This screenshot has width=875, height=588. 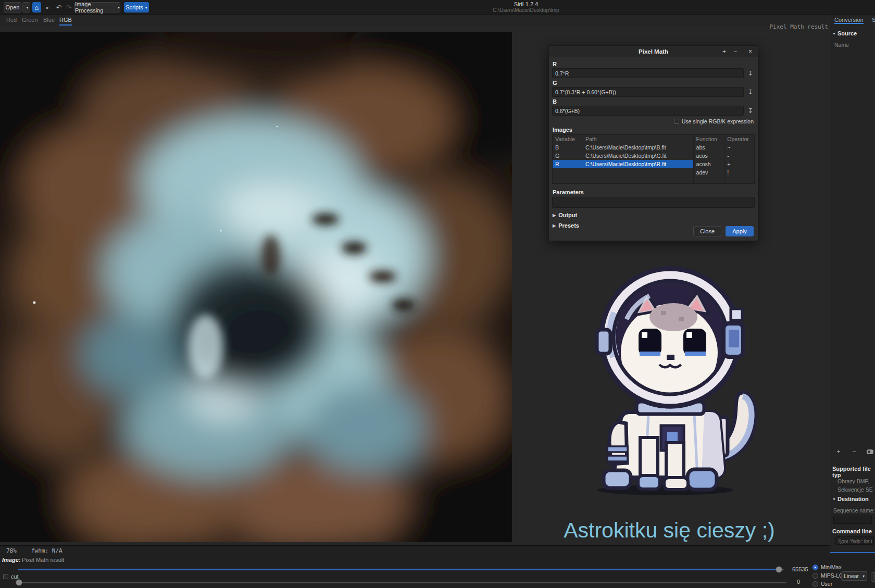 I want to click on home-button: ⌂, so click(x=36, y=7).